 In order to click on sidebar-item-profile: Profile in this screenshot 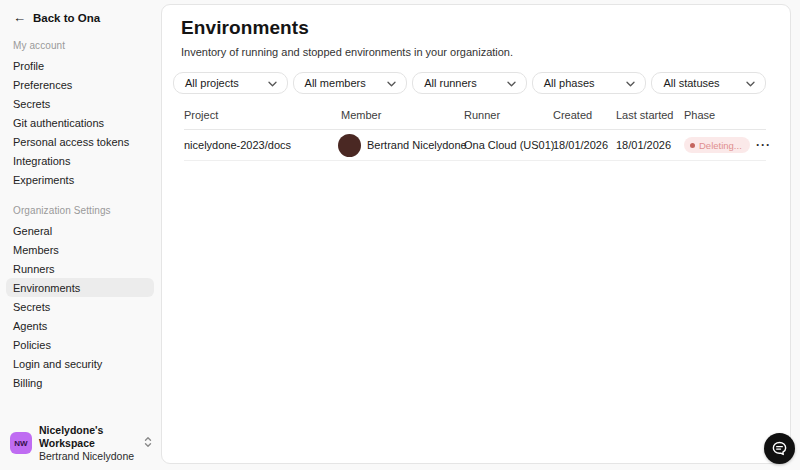, I will do `click(80, 66)`.